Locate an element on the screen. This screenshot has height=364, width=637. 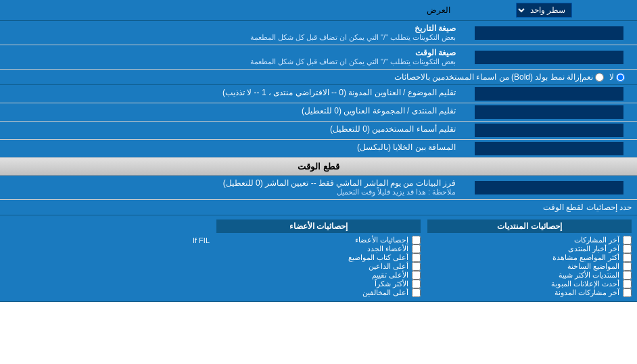
bold-yes-option: نعم is located at coordinates (592, 77).